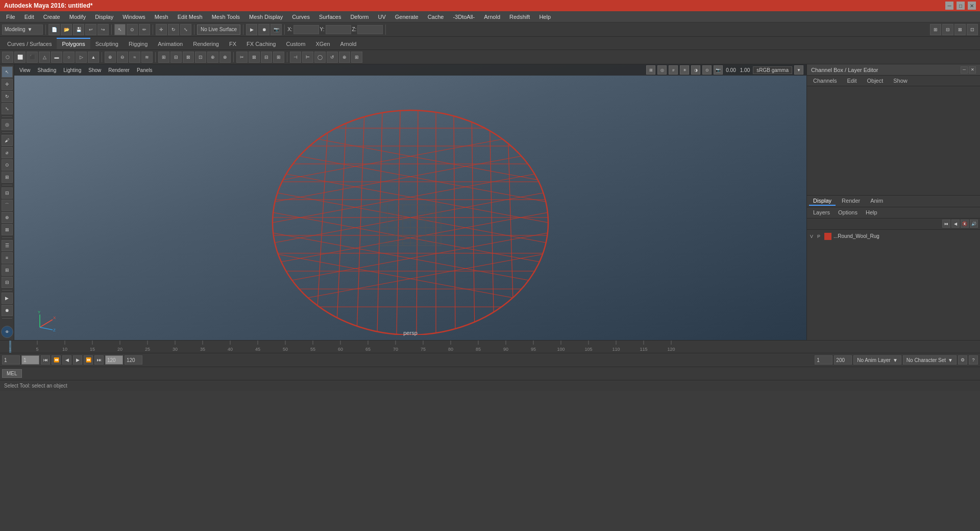 The width and height of the screenshot is (980, 531). I want to click on camera-icon: 👁, so click(7, 332).